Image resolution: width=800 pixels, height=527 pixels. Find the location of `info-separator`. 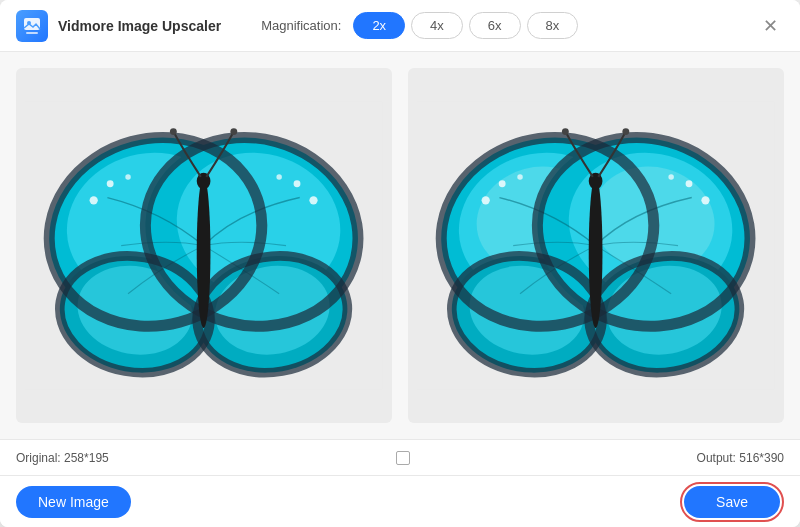

info-separator is located at coordinates (403, 458).